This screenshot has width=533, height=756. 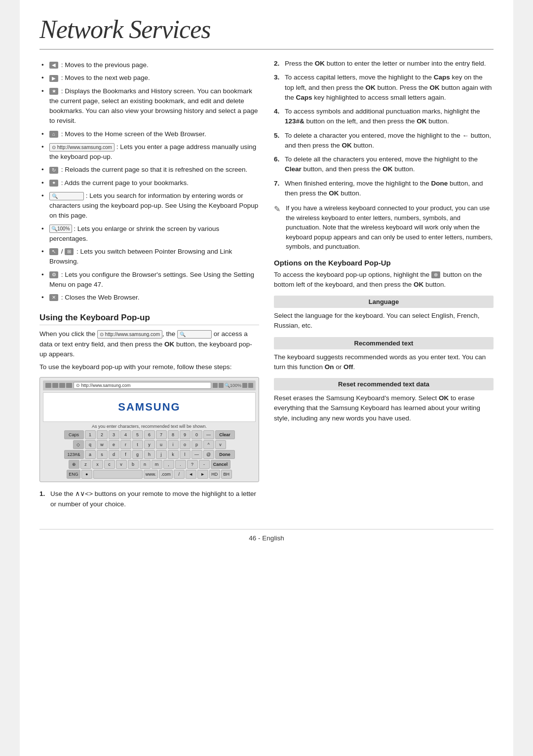 I want to click on keyboard-row-1: Caps 1 2 3 4 5 6 7 8 9 0 — Clear, so click(x=149, y=435).